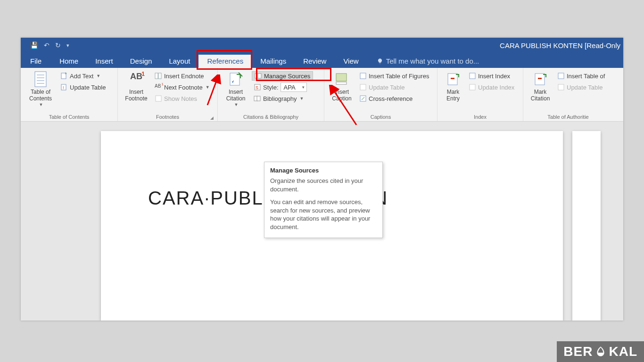 Image resolution: width=644 pixels, height=362 pixels. I want to click on mark-citation-icon, so click(540, 79).